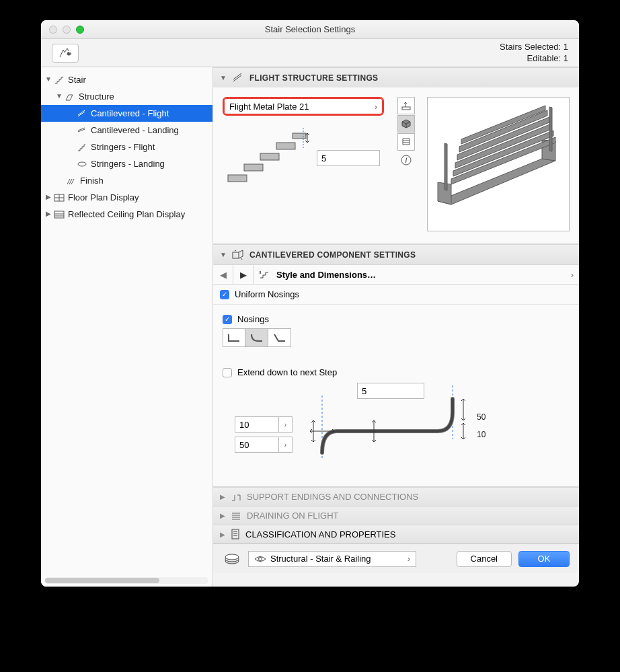 The image size is (620, 672). I want to click on tree-stringers-landing: Stringers - Landing, so click(126, 164).